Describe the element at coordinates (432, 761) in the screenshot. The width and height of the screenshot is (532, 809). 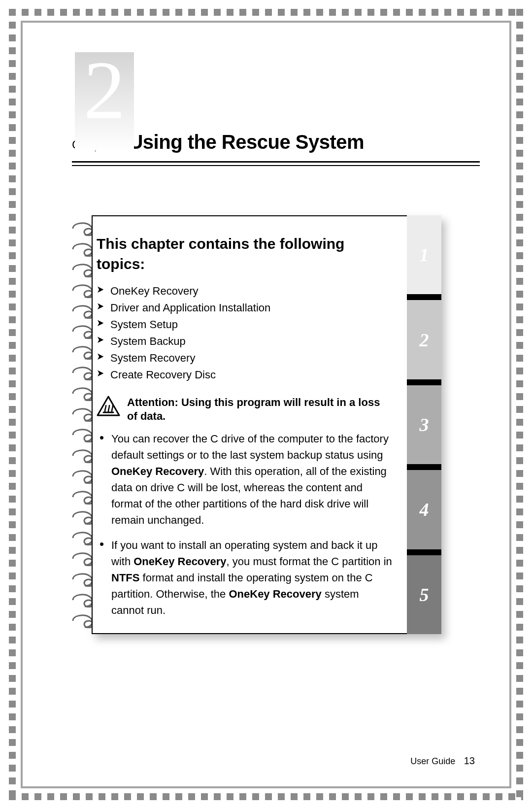
I see `footer-label: User Guide` at that location.